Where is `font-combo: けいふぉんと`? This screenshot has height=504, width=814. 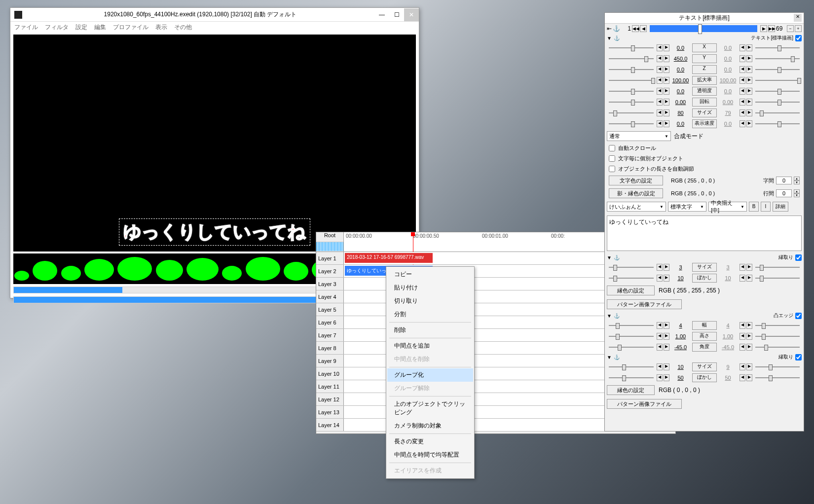
font-combo: けいふぉんと is located at coordinates (636, 207).